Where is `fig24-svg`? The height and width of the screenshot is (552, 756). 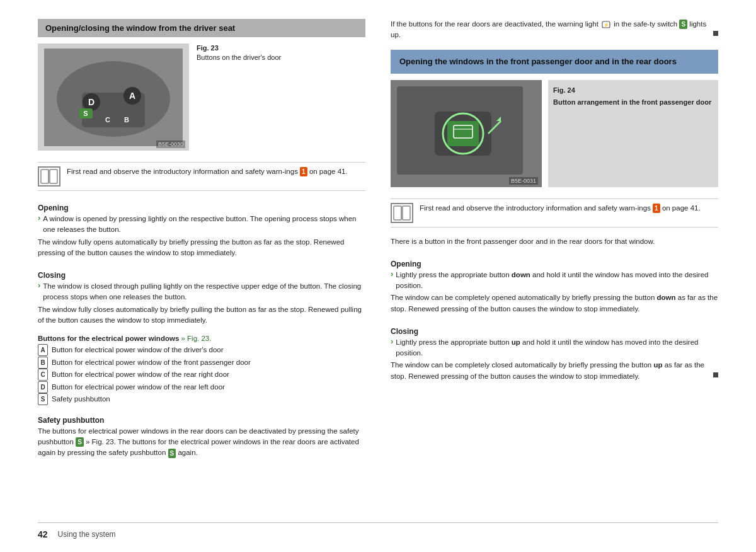
fig24-svg is located at coordinates (466, 134).